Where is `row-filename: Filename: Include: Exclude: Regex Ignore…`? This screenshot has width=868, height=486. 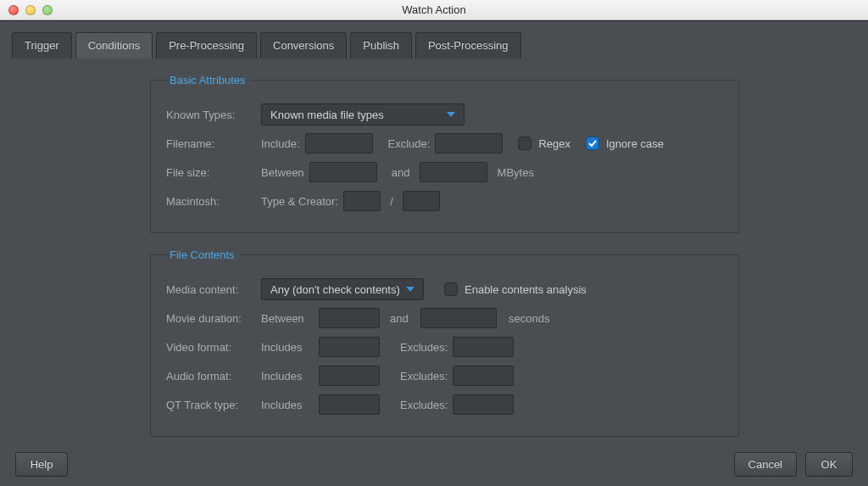 row-filename: Filename: Include: Exclude: Regex Ignore… is located at coordinates (444, 143).